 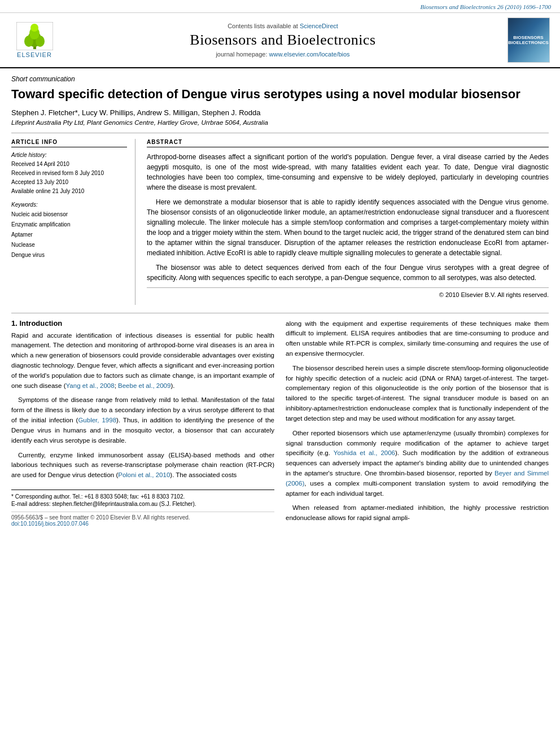 What do you see at coordinates (145, 386) in the screenshot?
I see `ref-beebe2009: Beebe et al., 2009` at bounding box center [145, 386].